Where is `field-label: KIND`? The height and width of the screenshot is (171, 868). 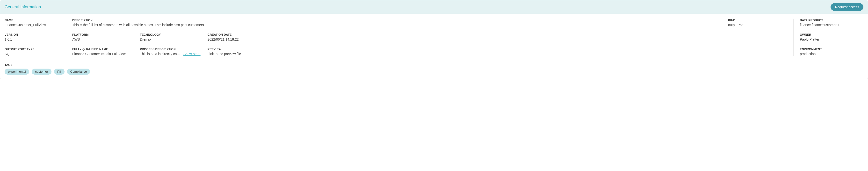
field-label: KIND is located at coordinates (760, 20).